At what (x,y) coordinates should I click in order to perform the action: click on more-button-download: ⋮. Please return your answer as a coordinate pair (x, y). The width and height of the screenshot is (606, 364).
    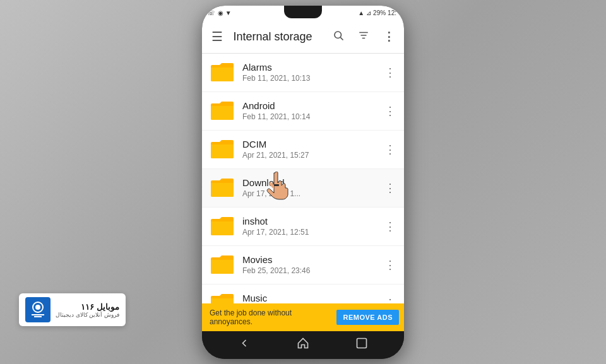
    Looking at the image, I should click on (390, 188).